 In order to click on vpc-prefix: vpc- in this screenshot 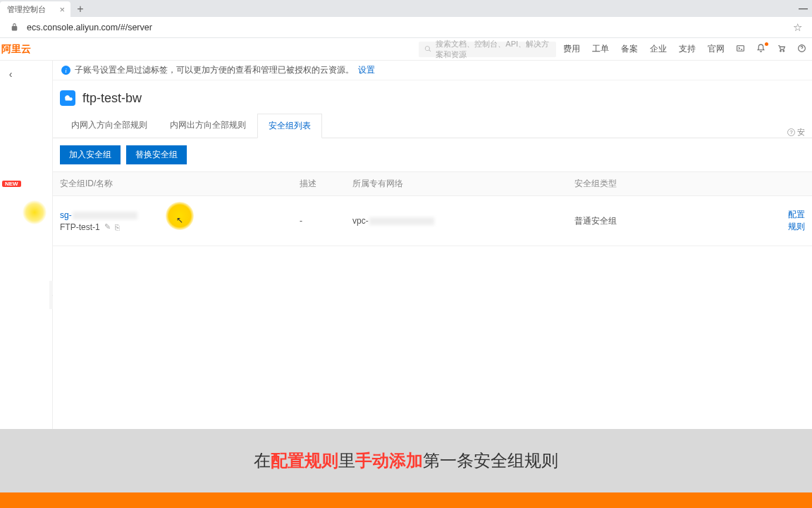, I will do `click(361, 221)`.